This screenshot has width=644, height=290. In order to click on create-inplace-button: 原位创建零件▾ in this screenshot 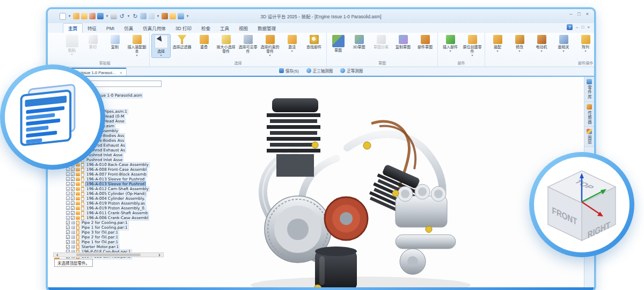, I will do `click(472, 46)`.